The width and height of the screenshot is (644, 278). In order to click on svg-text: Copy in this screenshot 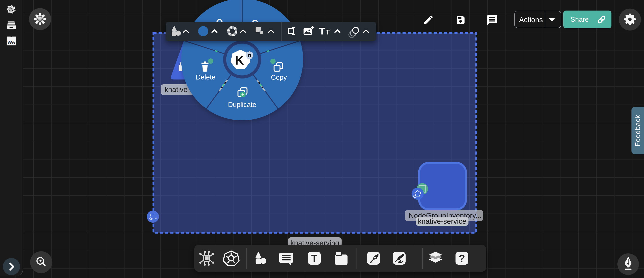, I will do `click(279, 77)`.